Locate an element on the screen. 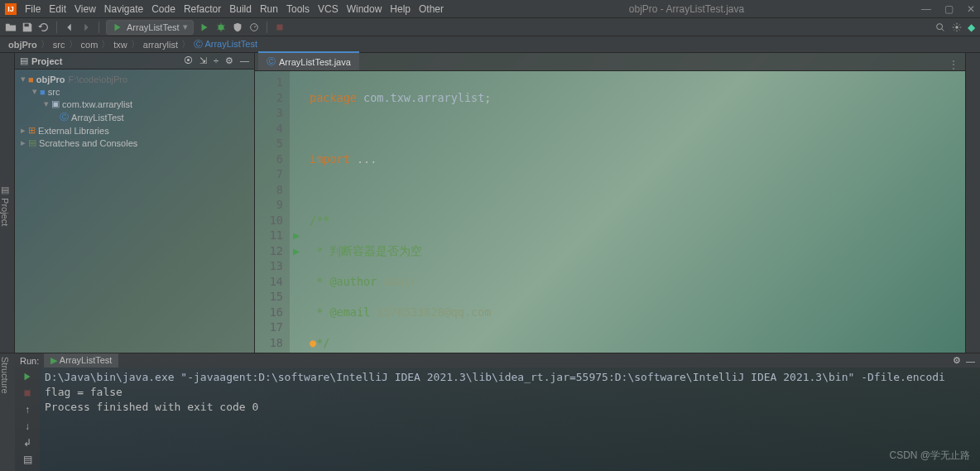  tree-scratches: ▸▤ Scratches and Consoles is located at coordinates (134, 142).